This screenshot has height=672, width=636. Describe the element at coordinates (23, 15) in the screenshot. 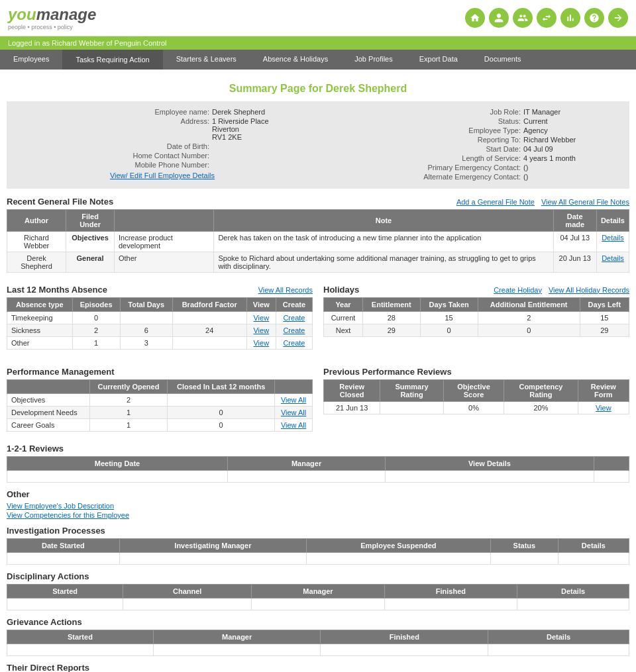

I see `logo-you: you` at that location.